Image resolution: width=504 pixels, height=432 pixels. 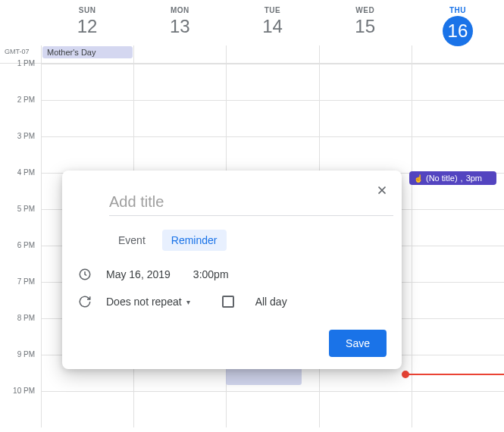 I want to click on hour-label: 2 PM, so click(x=20, y=114).